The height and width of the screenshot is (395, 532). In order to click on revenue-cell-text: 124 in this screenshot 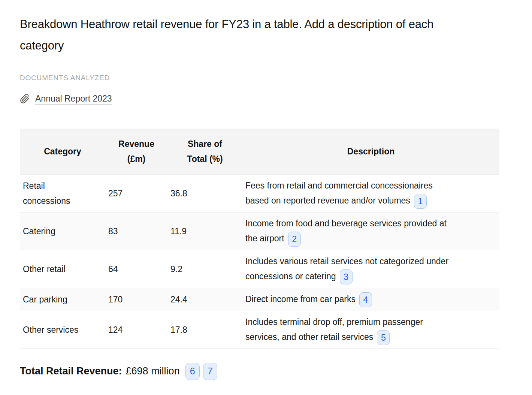, I will do `click(115, 330)`.